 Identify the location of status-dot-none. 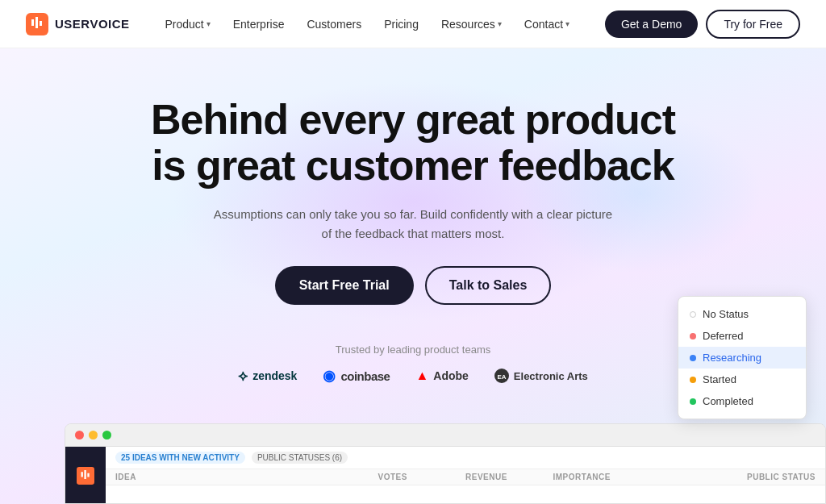
(693, 314).